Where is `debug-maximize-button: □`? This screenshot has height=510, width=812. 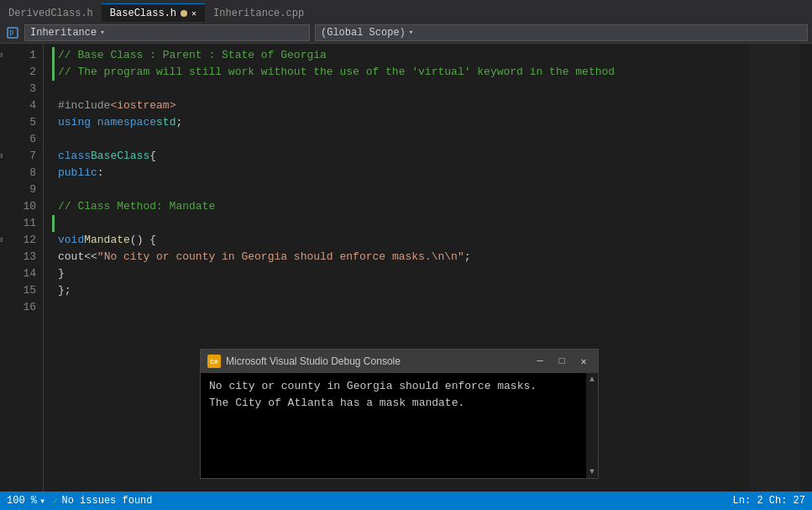 debug-maximize-button: □ is located at coordinates (562, 361).